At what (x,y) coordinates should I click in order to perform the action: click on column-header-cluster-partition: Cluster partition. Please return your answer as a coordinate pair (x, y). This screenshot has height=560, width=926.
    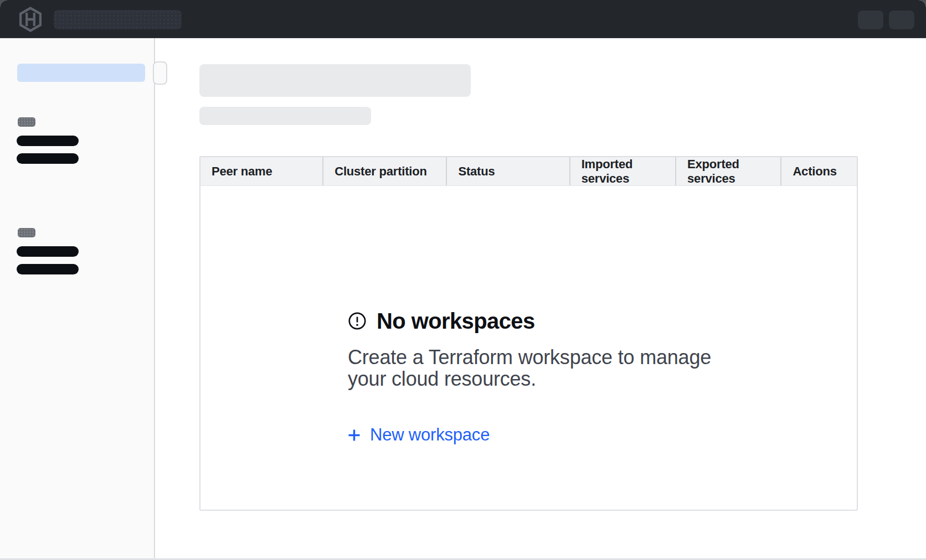
    Looking at the image, I should click on (385, 172).